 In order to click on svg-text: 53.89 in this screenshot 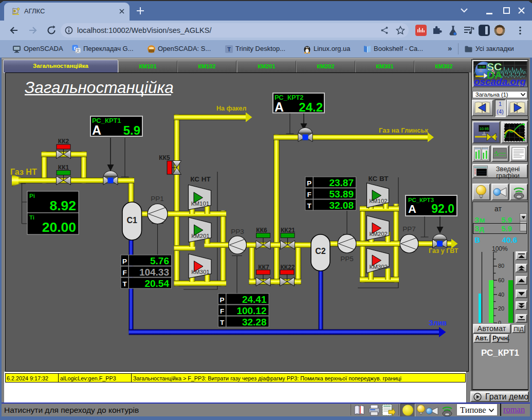, I will do `click(341, 194)`.